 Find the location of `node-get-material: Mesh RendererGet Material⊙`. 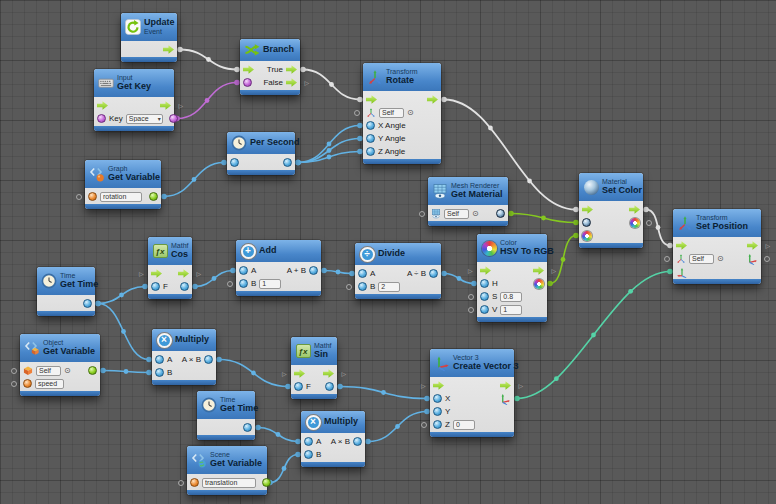

node-get-material: Mesh RendererGet Material⊙ is located at coordinates (468, 202).